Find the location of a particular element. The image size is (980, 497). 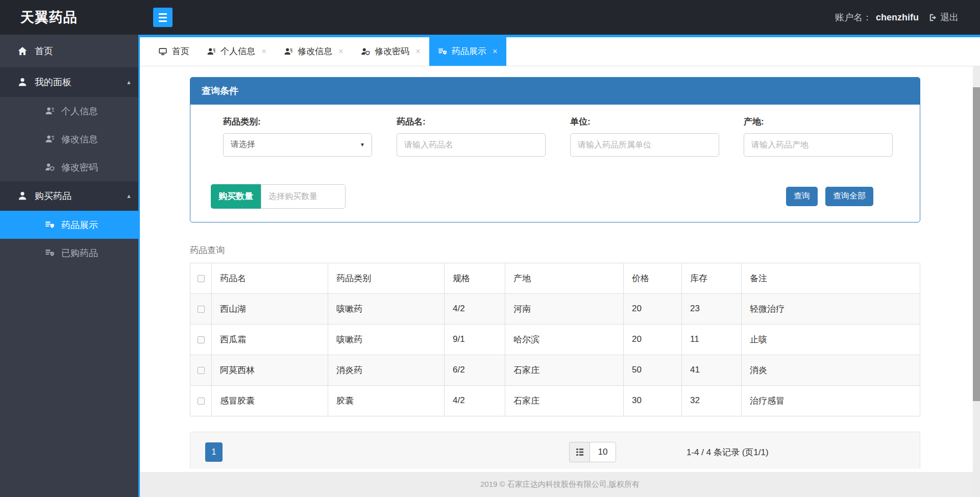

page-size-value: 10 is located at coordinates (603, 452).